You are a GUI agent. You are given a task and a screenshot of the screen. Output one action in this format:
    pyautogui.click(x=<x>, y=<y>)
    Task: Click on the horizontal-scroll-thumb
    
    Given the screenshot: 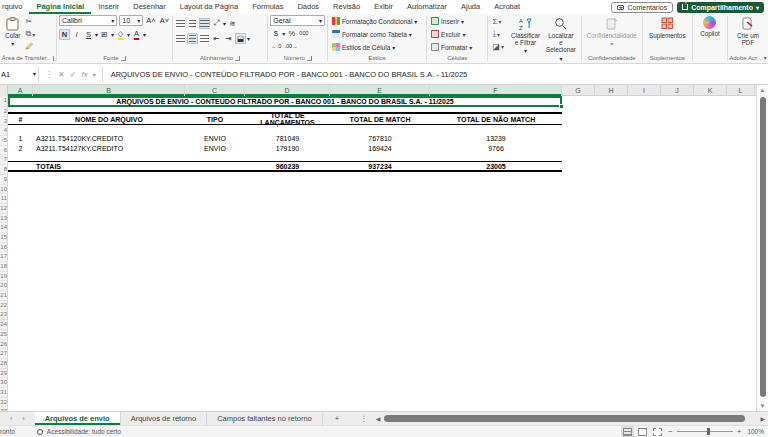 What is the action you would take?
    pyautogui.click(x=564, y=418)
    